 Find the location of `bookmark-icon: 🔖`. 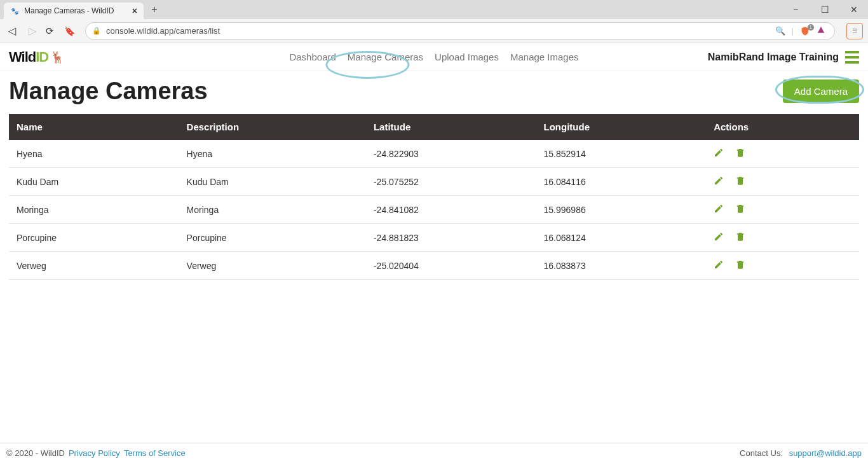

bookmark-icon: 🔖 is located at coordinates (70, 31).